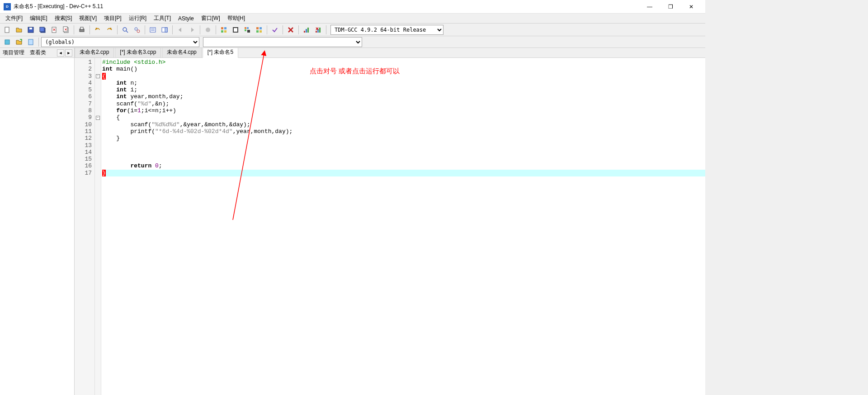  What do you see at coordinates (211, 18) in the screenshot?
I see `menu-item-8: 窗口[W]` at bounding box center [211, 18].